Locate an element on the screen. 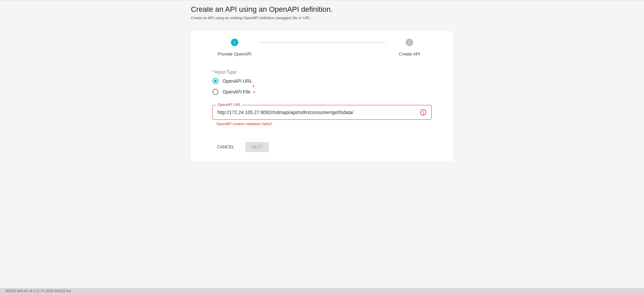 This screenshot has width=644, height=294. button-row: CANCEL NEXT is located at coordinates (322, 139).